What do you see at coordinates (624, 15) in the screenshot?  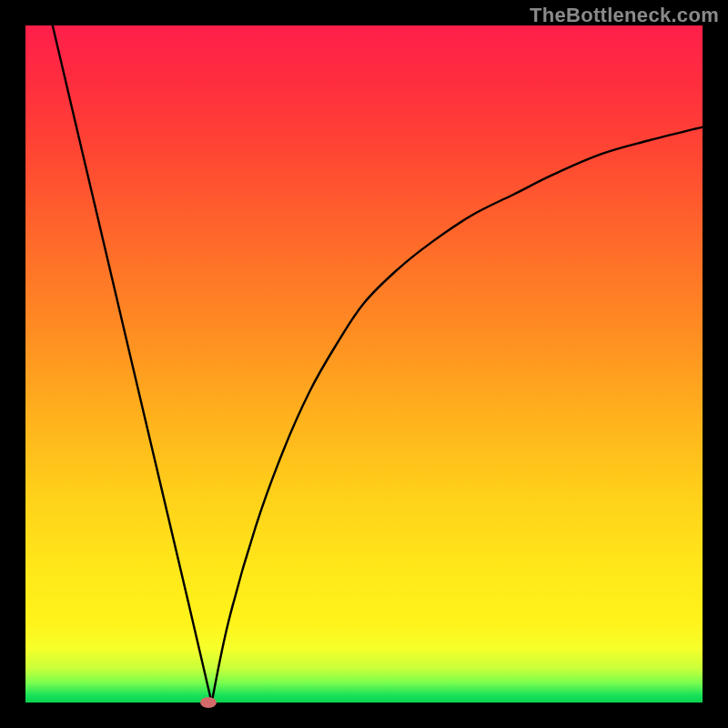 I see `watermark-text: TheBottleneck.com` at bounding box center [624, 15].